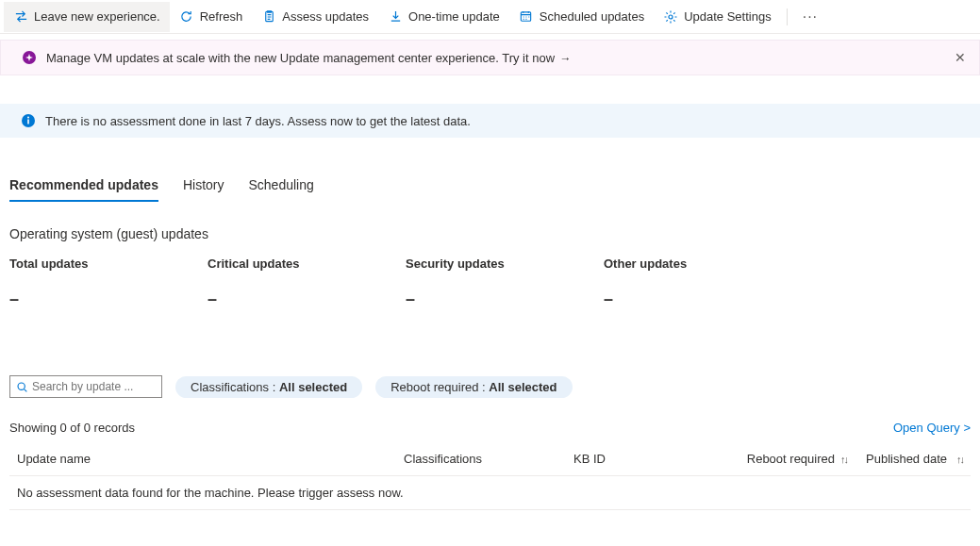 This screenshot has width=980, height=546. Describe the element at coordinates (592, 17) in the screenshot. I see `scheduled-label: Scheduled updates` at that location.